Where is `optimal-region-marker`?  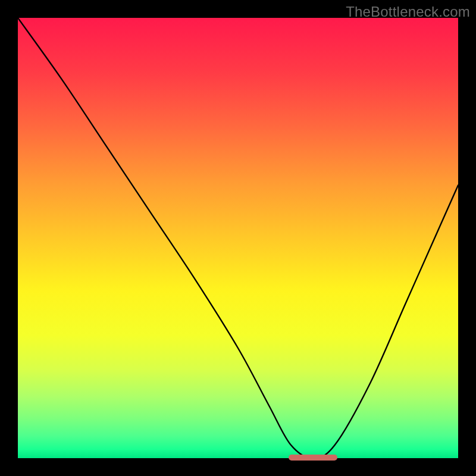 optimal-region-marker is located at coordinates (313, 458).